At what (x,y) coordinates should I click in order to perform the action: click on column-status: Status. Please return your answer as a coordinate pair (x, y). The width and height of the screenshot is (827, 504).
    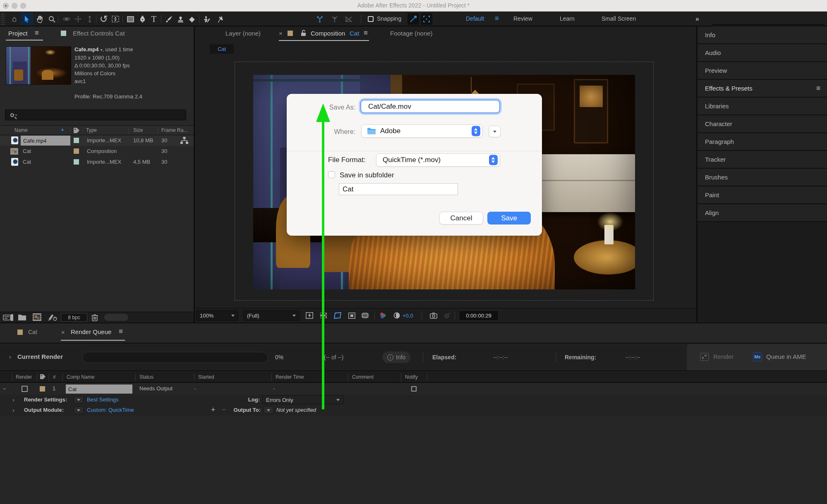
    Looking at the image, I should click on (146, 377).